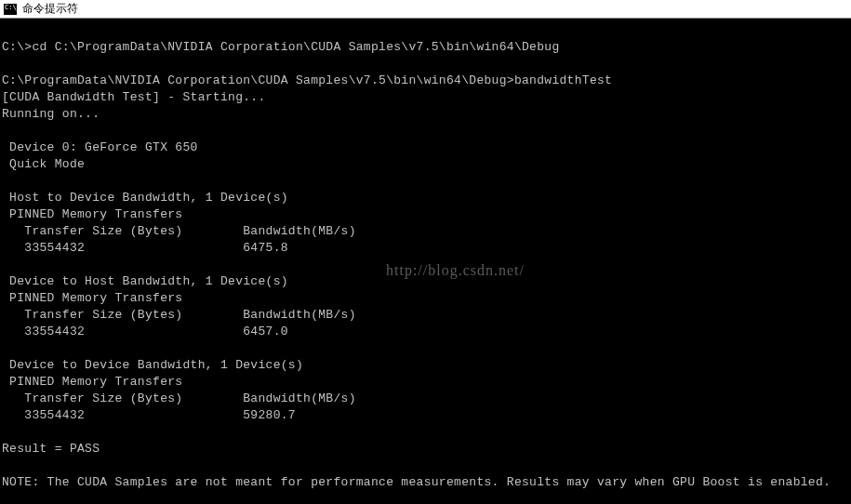 The height and width of the screenshot is (504, 851). What do you see at coordinates (564, 80) in the screenshot?
I see `command-text: bandwidthTest` at bounding box center [564, 80].